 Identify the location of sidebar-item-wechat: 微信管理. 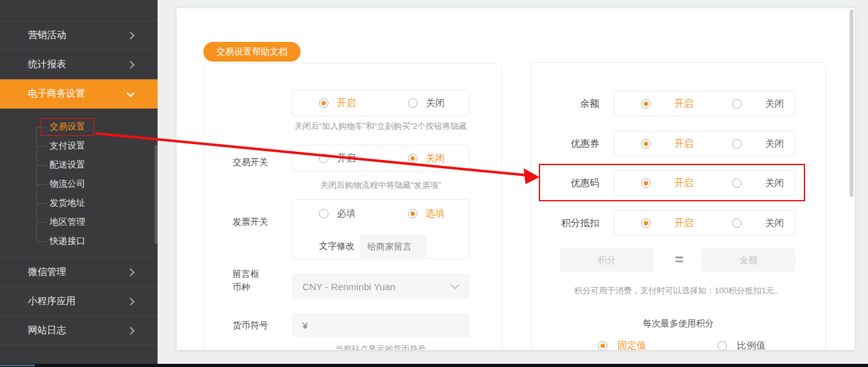
(79, 272).